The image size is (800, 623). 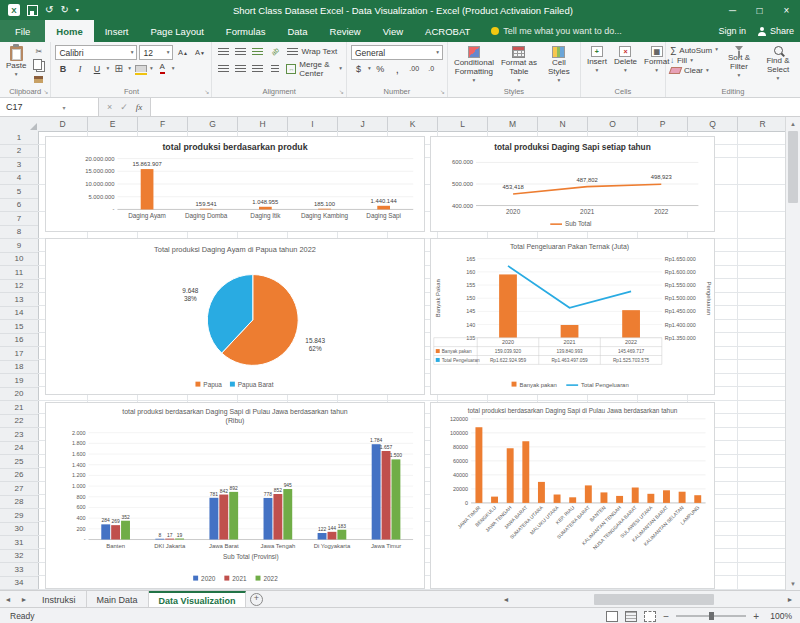 What do you see at coordinates (240, 70) in the screenshot?
I see `align-center-button` at bounding box center [240, 70].